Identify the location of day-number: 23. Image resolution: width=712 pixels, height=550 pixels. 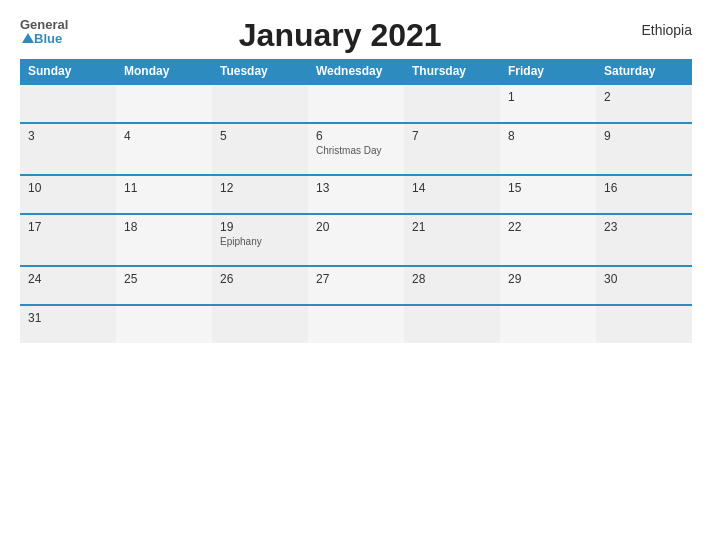
(644, 227).